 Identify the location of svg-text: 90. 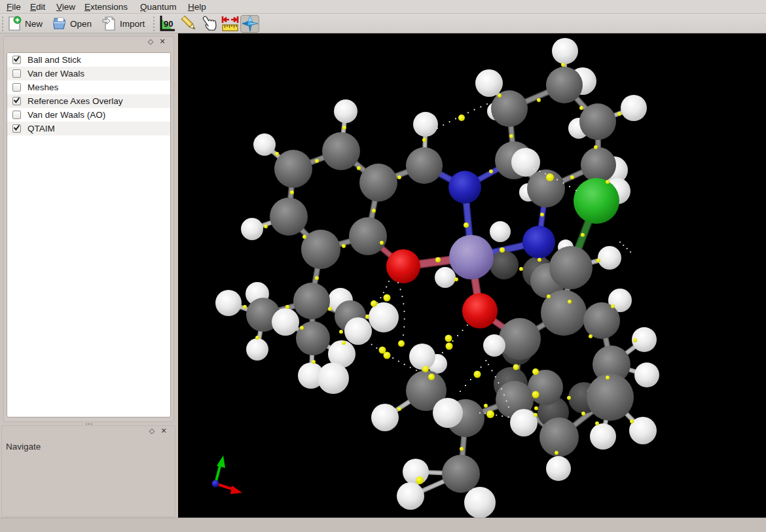
(168, 24).